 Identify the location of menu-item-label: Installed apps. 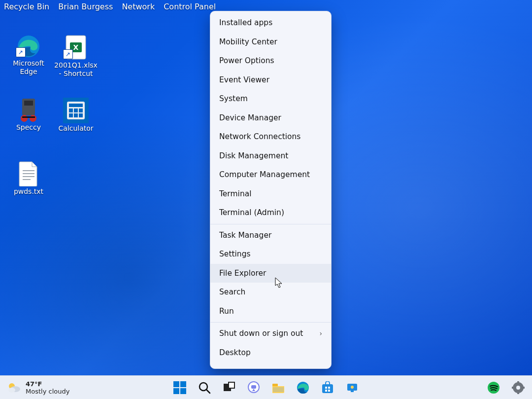
(246, 23).